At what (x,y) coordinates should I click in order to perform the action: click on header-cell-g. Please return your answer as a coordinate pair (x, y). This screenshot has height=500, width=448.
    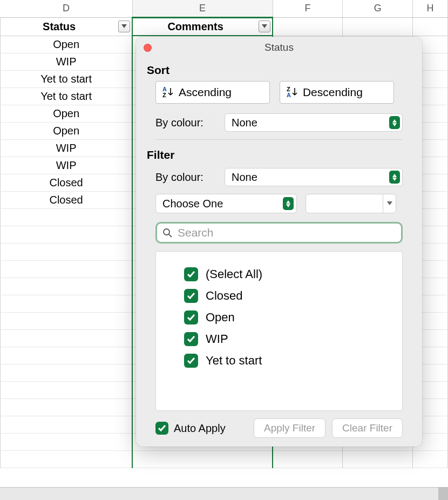
    Looking at the image, I should click on (378, 26).